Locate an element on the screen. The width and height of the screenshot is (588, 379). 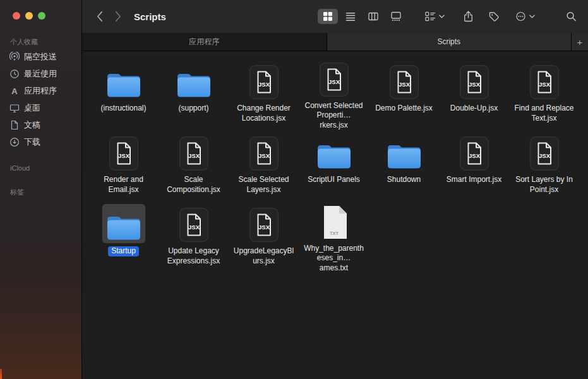
sidebar-item-downloads: 下载 is located at coordinates (40, 142).